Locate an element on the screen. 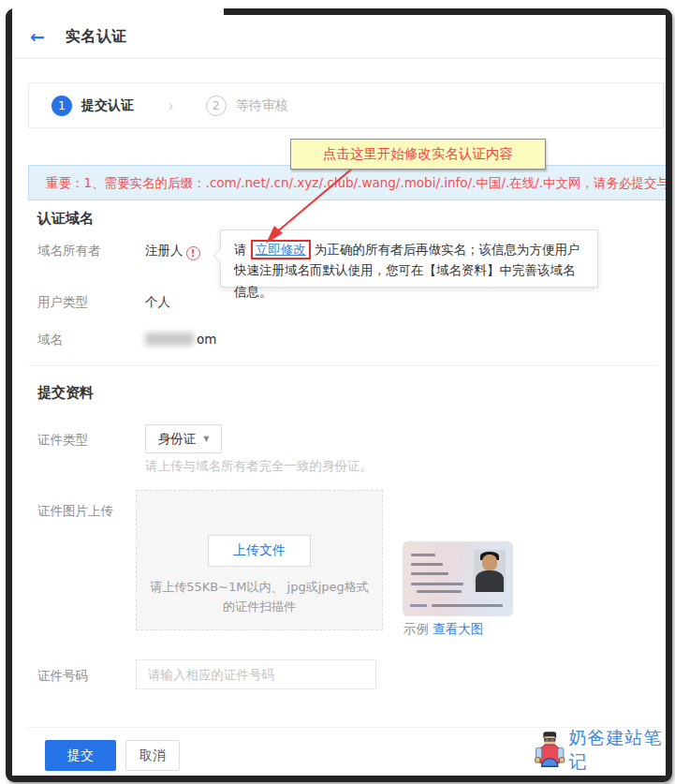 The height and width of the screenshot is (784, 675). cert-type-dropdown: 身份证 ▼ is located at coordinates (183, 438).